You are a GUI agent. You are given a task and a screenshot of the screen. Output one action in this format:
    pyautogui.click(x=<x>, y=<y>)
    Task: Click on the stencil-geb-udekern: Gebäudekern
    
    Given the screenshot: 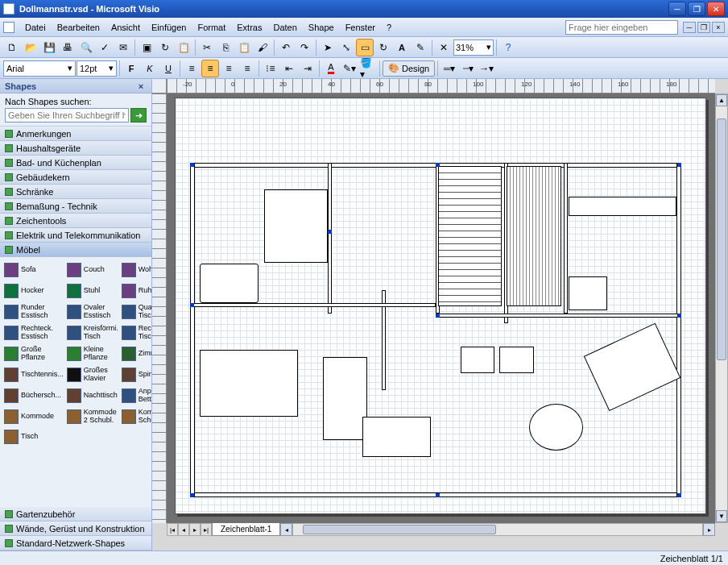 What is the action you would take?
    pyautogui.click(x=76, y=177)
    